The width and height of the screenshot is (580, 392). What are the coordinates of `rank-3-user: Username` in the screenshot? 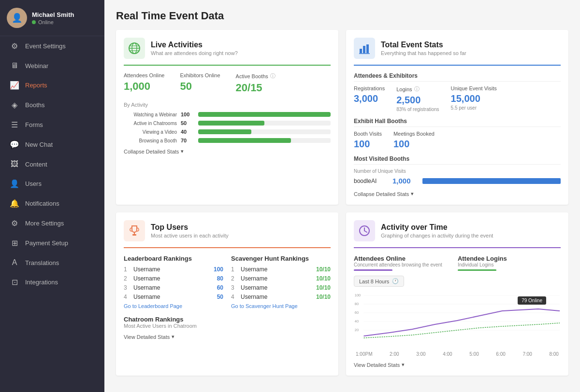 It's located at (173, 288).